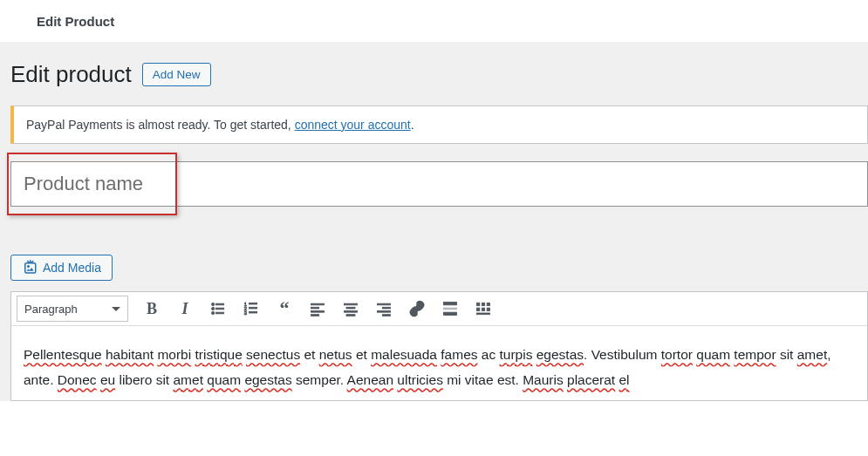 The width and height of the screenshot is (868, 456). I want to click on toolbar-toggle-icon, so click(483, 309).